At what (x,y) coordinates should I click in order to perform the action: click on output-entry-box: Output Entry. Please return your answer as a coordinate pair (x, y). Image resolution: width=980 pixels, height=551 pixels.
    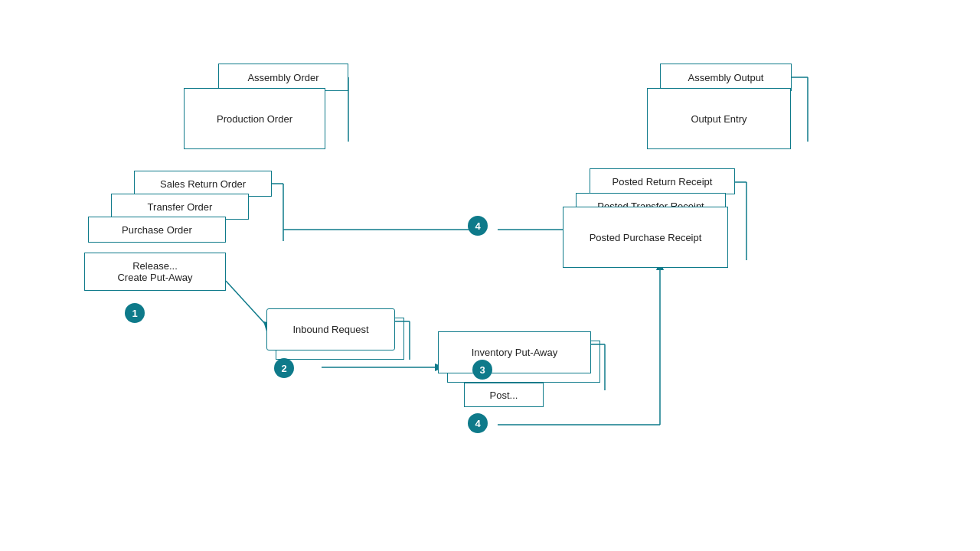
    Looking at the image, I should click on (719, 119).